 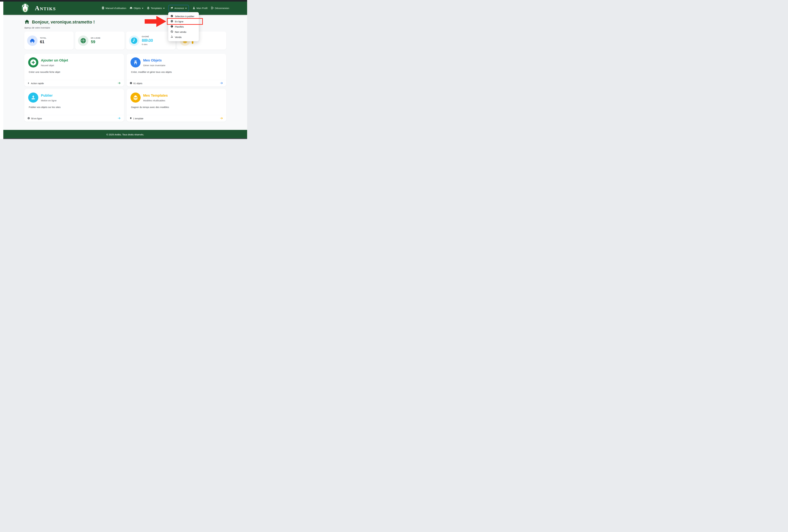 I want to click on home-icon, so click(x=27, y=22).